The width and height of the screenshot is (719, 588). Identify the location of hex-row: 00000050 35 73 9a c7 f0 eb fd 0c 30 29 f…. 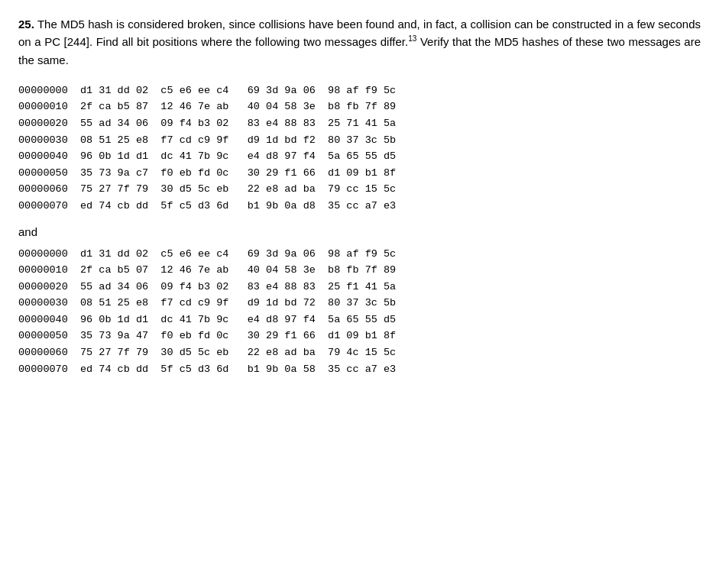
(359, 173).